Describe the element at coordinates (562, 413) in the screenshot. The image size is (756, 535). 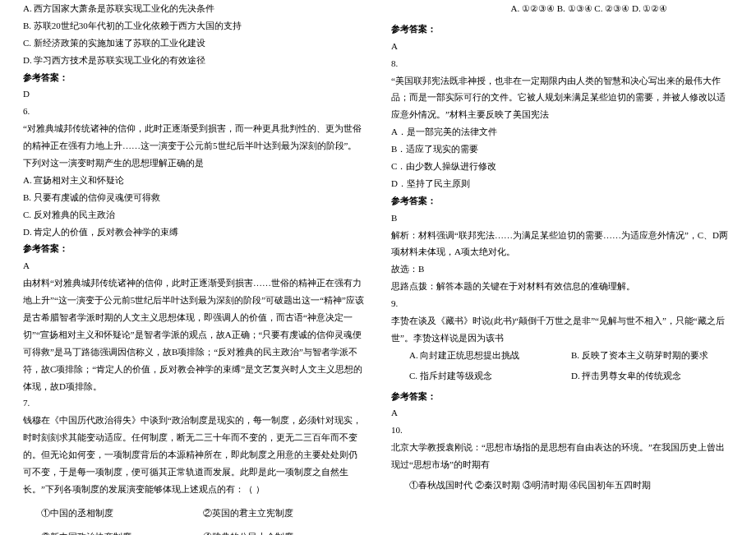
I see `q9-answer: A` at that location.